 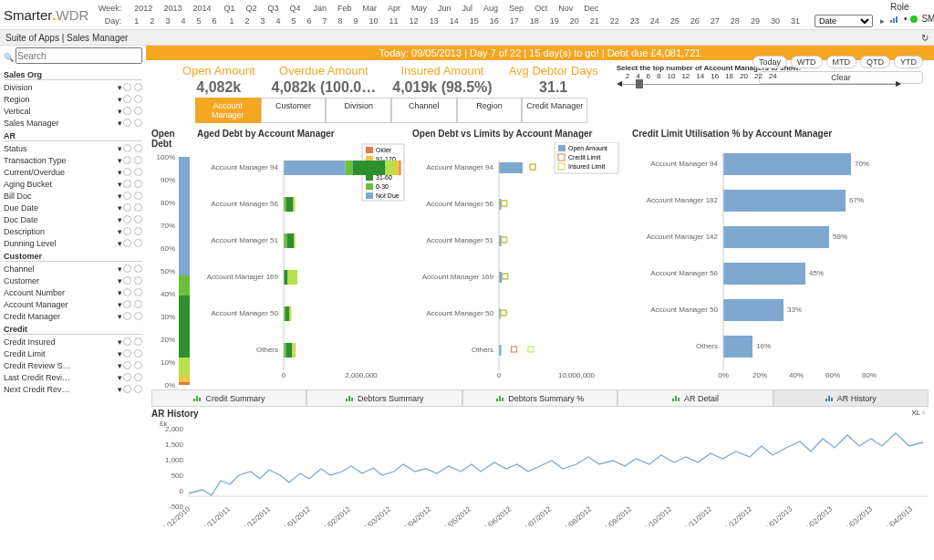 What do you see at coordinates (384, 398) in the screenshot?
I see `detail-tab: Debtors Summary` at bounding box center [384, 398].